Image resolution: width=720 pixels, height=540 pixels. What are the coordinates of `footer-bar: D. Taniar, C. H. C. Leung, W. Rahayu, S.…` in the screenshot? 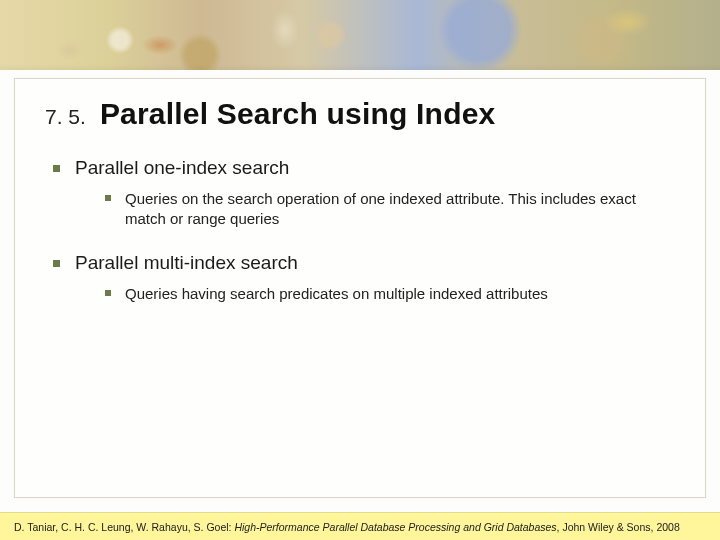 It's located at (360, 526).